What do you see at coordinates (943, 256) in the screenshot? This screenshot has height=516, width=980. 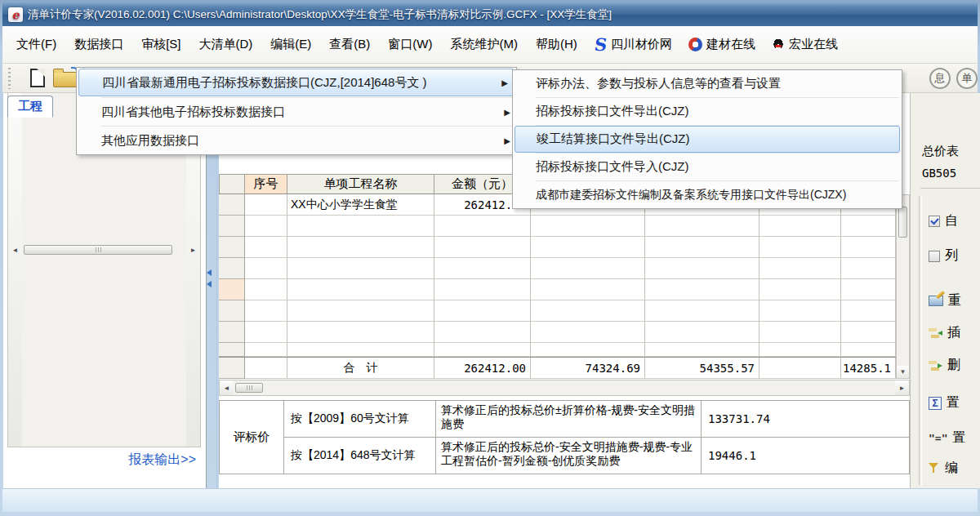 I see `column-checkbox: 列` at bounding box center [943, 256].